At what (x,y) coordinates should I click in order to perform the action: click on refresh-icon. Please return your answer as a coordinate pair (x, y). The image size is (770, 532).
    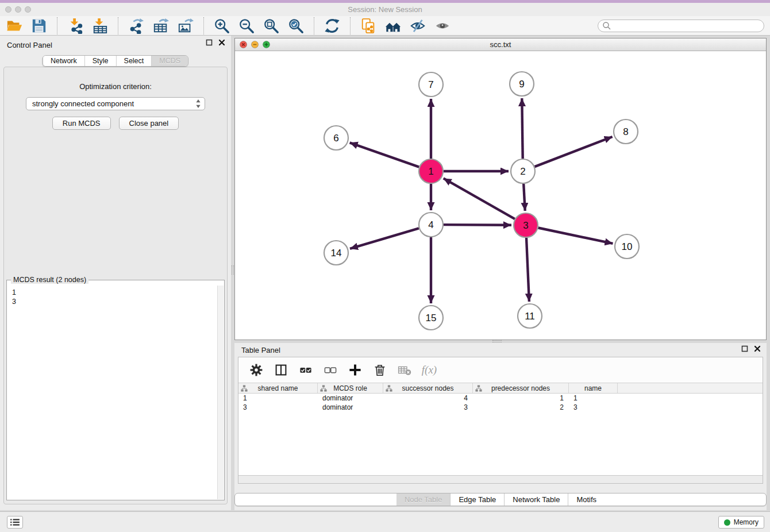
    Looking at the image, I should click on (332, 26).